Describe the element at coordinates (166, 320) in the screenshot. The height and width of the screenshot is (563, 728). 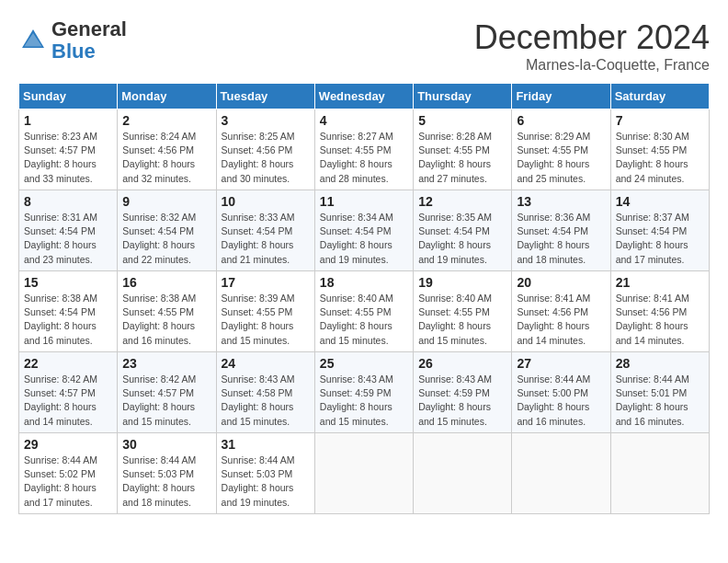
I see `day-info: Sunrise: 8:38 AM Sunset: 4:55 PM Dayligh…` at that location.